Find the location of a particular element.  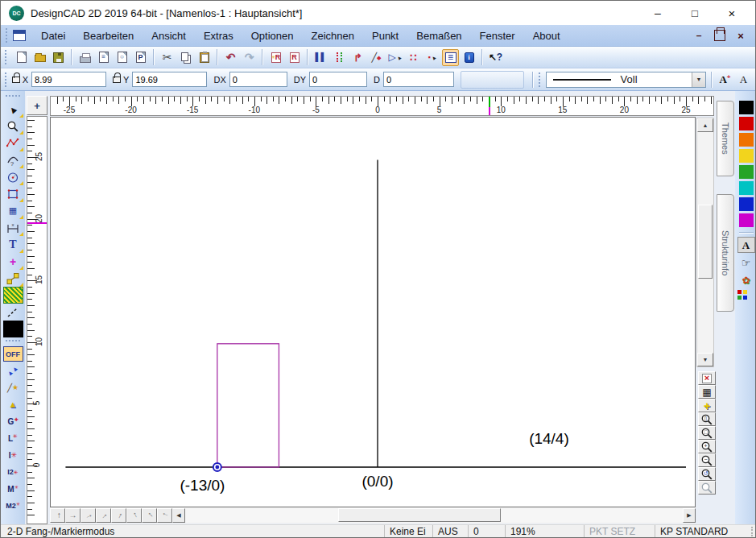

zoom-refresh-icon: ↺ is located at coordinates (707, 474).